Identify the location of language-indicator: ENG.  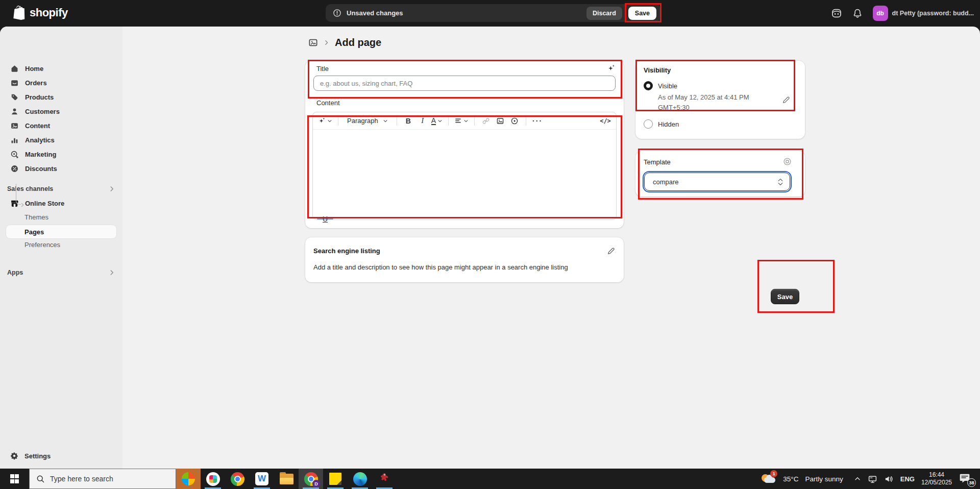
(908, 479).